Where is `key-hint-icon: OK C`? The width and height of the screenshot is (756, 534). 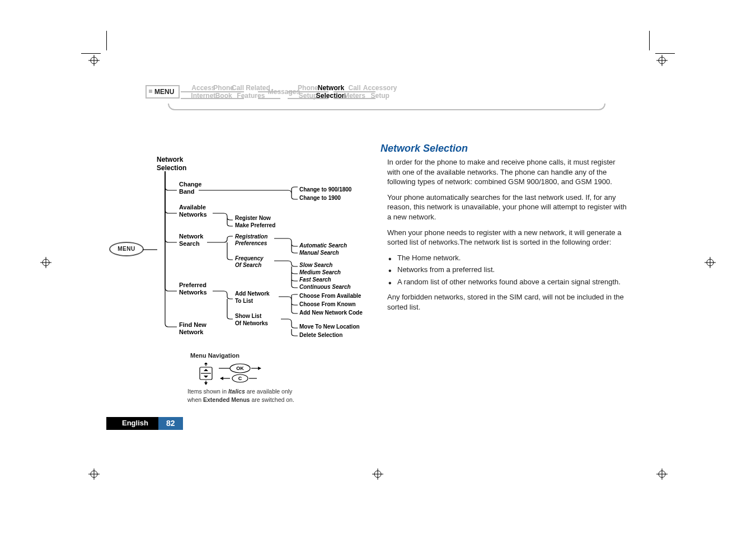
key-hint-icon: OK C is located at coordinates (241, 374).